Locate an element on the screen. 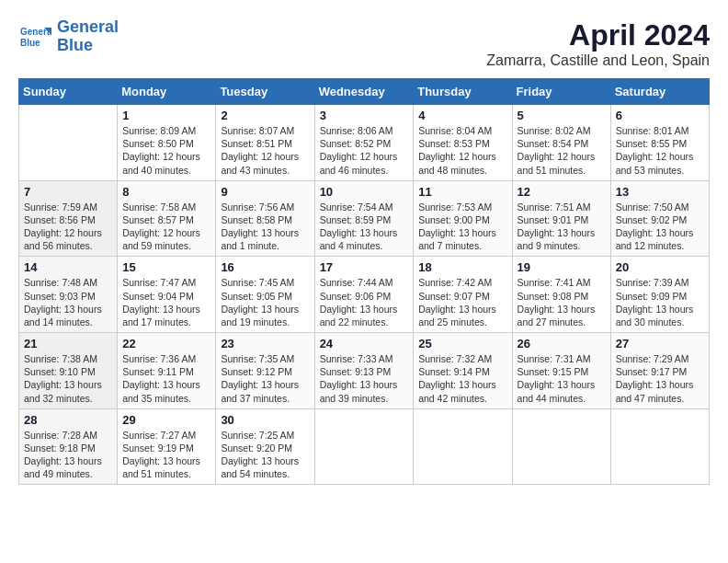  day-number: 21 is located at coordinates (68, 344).